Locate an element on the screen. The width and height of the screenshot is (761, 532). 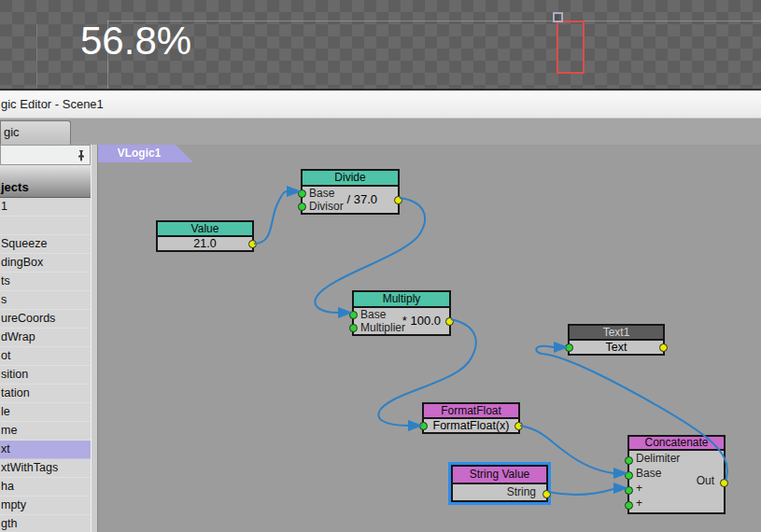
node-concatenate-output-label: Out is located at coordinates (706, 481).